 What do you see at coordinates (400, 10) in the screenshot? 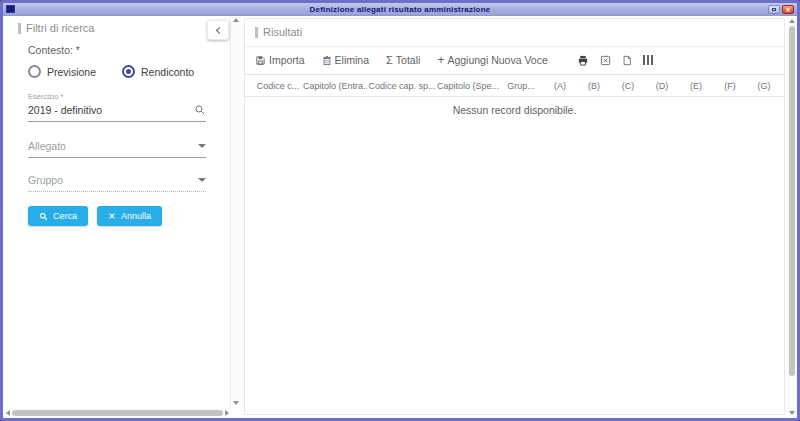
I see `window-title: Definizione allegati risultato amministr…` at bounding box center [400, 10].